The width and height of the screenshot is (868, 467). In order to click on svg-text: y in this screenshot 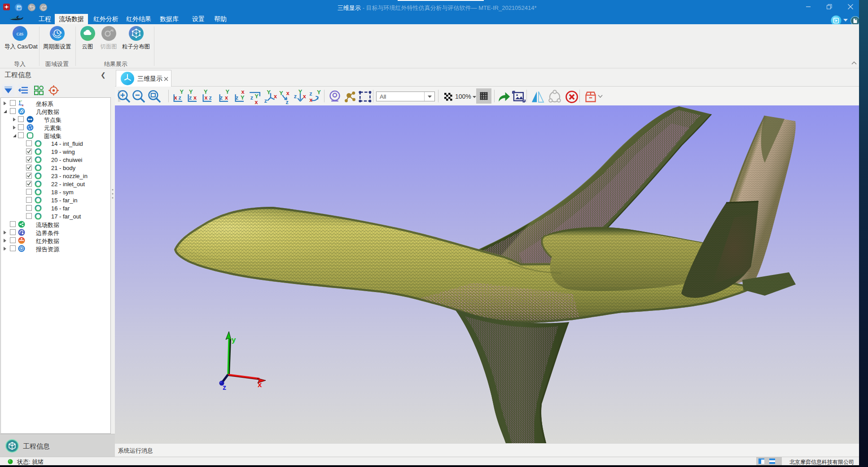, I will do `click(234, 340)`.